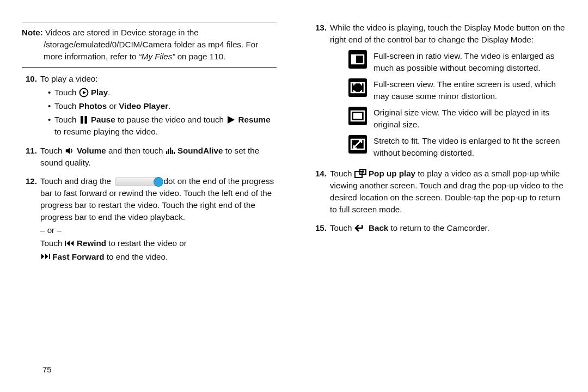 The height and width of the screenshot is (392, 588). Describe the element at coordinates (470, 119) in the screenshot. I see `mode3-text: Original size view. The video will be pl…` at that location.